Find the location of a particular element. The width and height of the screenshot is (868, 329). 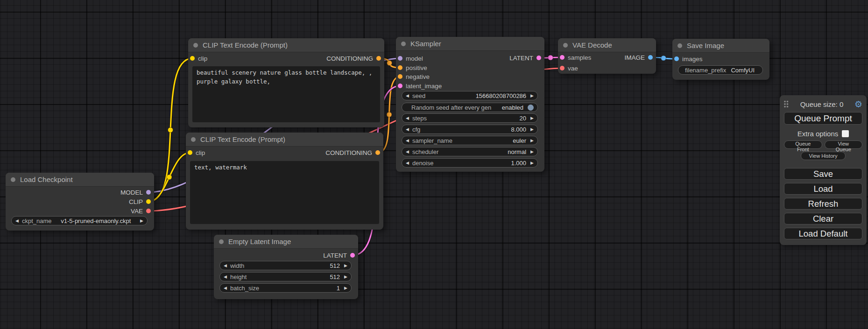

VAE-output-slot: VAE is located at coordinates (142, 211).